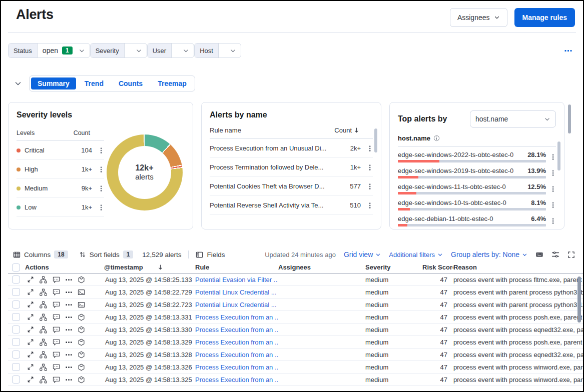 The image size is (584, 392). I want to click on fields-button: Fields, so click(210, 255).